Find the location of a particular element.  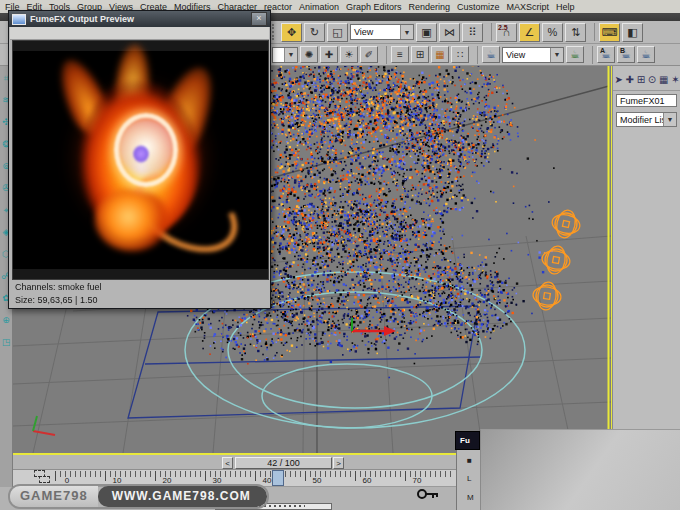

tab-modify-icon: ✚ is located at coordinates (630, 80).